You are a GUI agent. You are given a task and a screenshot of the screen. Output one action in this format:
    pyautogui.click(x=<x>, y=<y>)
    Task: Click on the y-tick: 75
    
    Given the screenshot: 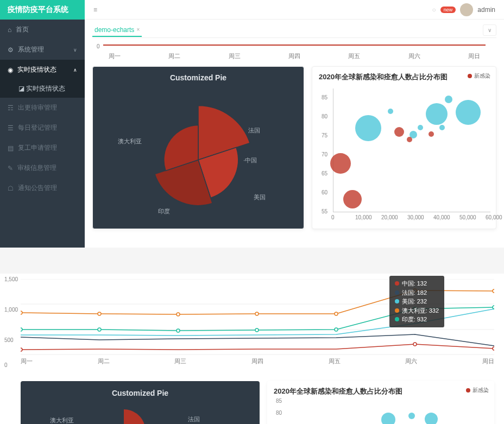 What is the action you would take?
    pyautogui.click(x=325, y=136)
    